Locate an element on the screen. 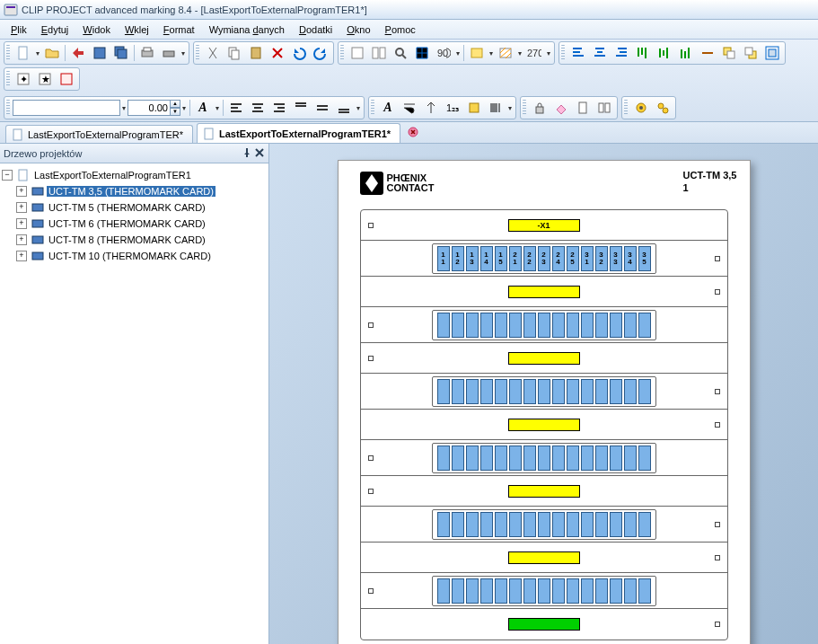 Image resolution: width=818 pixels, height=644 pixels. terminal: 13 is located at coordinates (472, 259).